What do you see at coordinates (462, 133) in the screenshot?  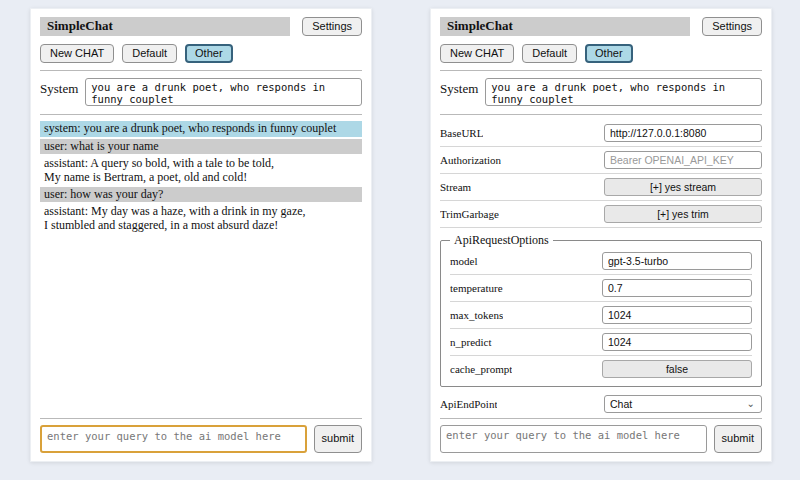 I see `setting-label-baseurl: BaseURL` at bounding box center [462, 133].